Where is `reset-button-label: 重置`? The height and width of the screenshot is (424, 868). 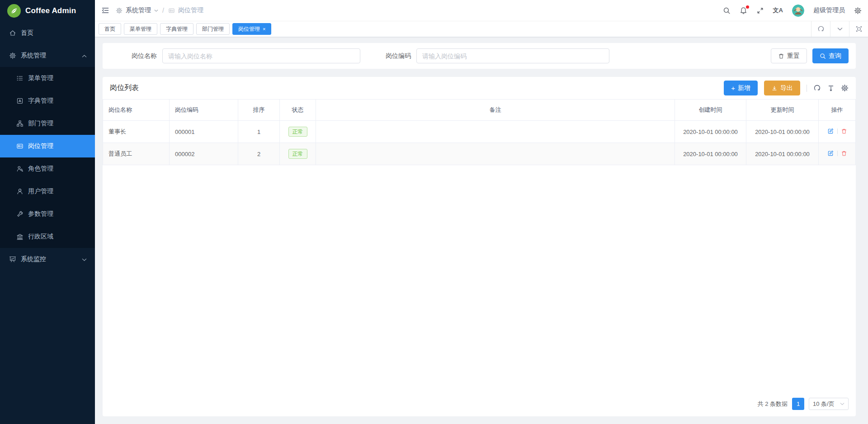 reset-button-label: 重置 is located at coordinates (793, 56).